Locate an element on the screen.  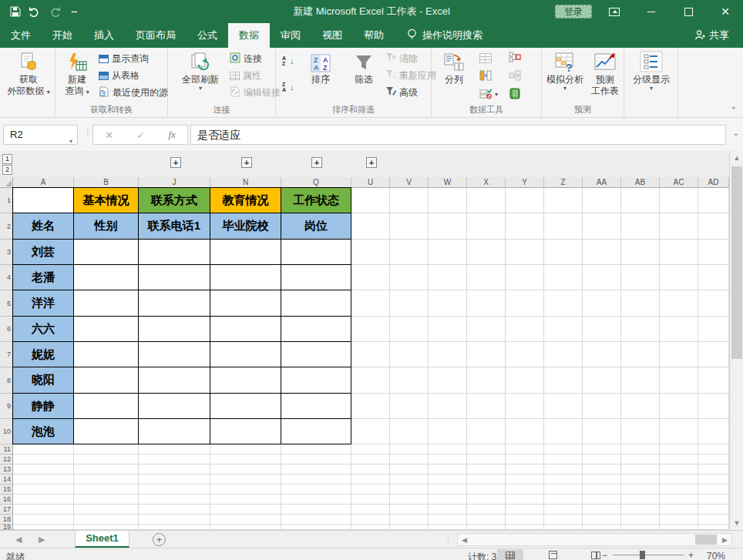
tell-me-search: 操作说明搜索 is located at coordinates (445, 35).